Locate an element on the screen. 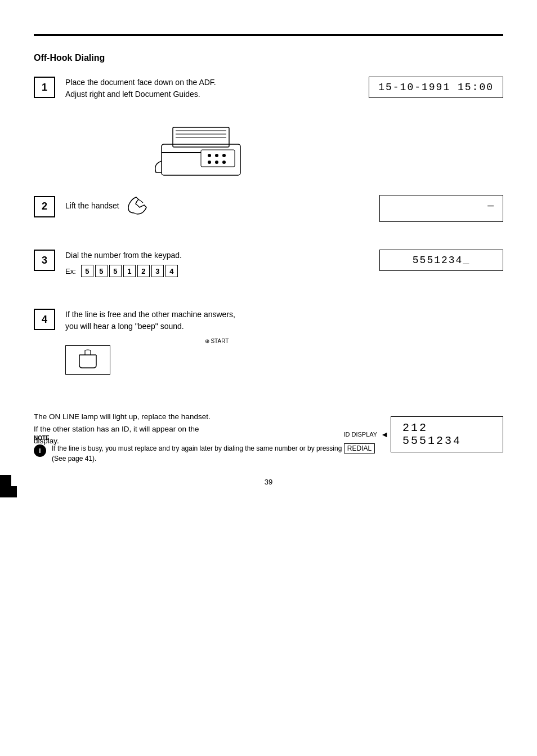 This screenshot has height=756, width=537. note-title: NOTE is located at coordinates (268, 438).